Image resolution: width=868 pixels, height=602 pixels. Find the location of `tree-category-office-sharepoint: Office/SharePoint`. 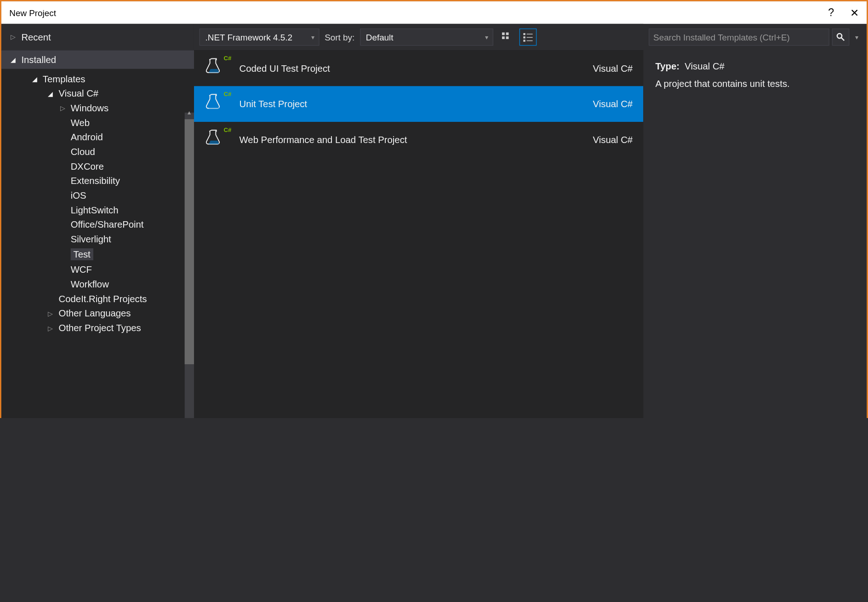

tree-category-office-sharepoint: Office/SharePoint is located at coordinates (97, 224).